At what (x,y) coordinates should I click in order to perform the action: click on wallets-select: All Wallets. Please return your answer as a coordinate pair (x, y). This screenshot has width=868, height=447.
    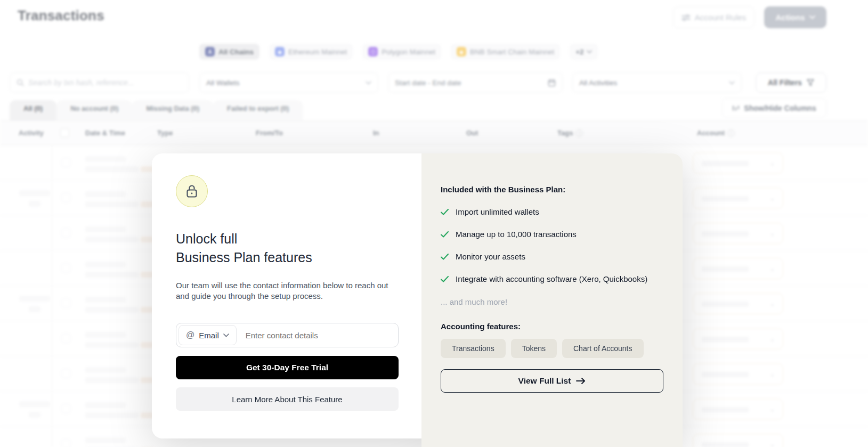
    Looking at the image, I should click on (289, 83).